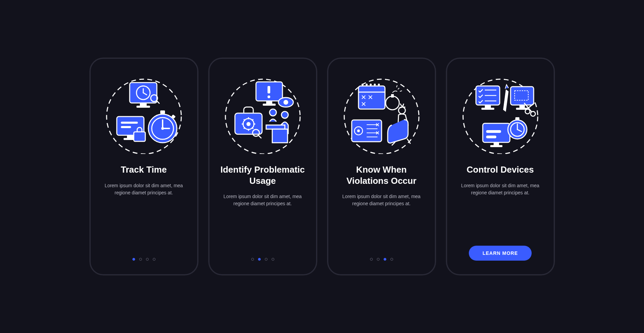 The image size is (644, 333). I want to click on screen-title: Track Time, so click(144, 170).